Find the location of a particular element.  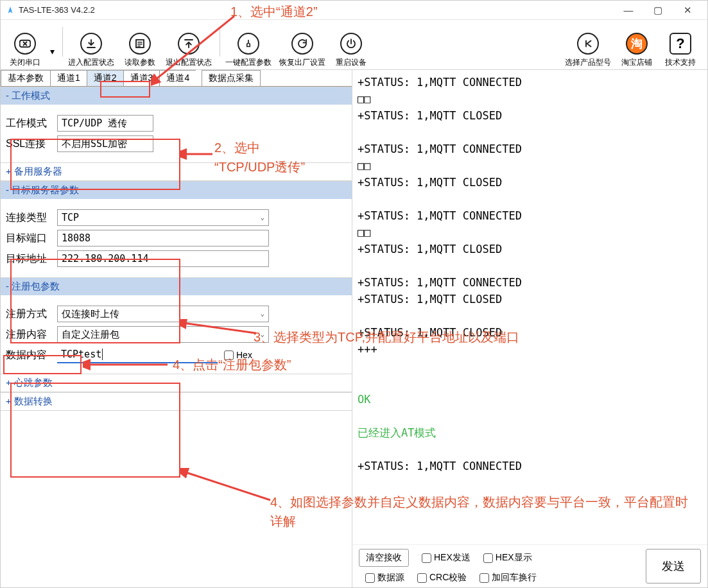

bottom-bar: 清空接收 HEX发送 HEX显示 数据源 CRC校验 加回车换行 发送 is located at coordinates (530, 566).